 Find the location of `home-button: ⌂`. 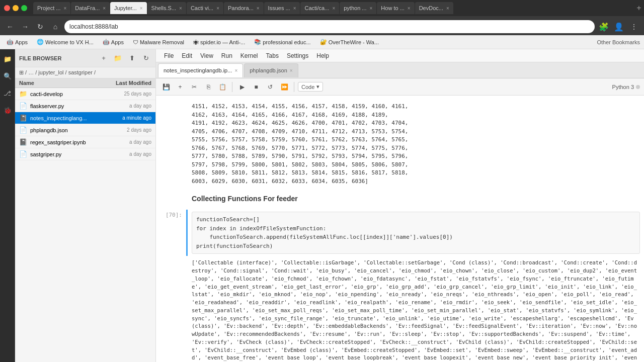

home-button: ⌂ is located at coordinates (55, 27).